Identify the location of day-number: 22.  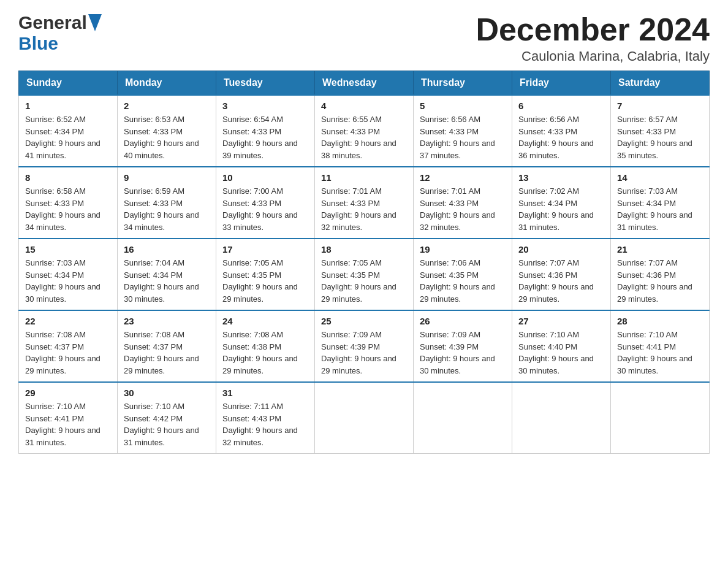
(68, 321).